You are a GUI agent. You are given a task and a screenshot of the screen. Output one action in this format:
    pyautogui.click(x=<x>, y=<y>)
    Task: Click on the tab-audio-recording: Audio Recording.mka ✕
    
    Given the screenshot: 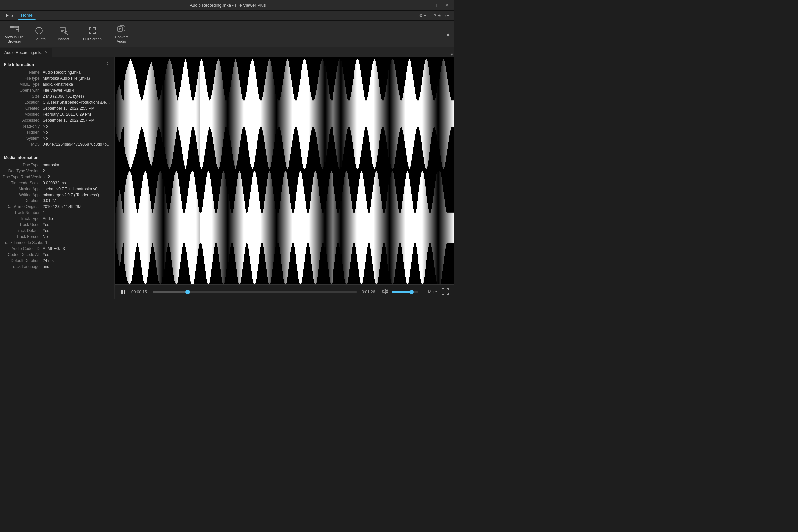 What is the action you would take?
    pyautogui.click(x=26, y=52)
    